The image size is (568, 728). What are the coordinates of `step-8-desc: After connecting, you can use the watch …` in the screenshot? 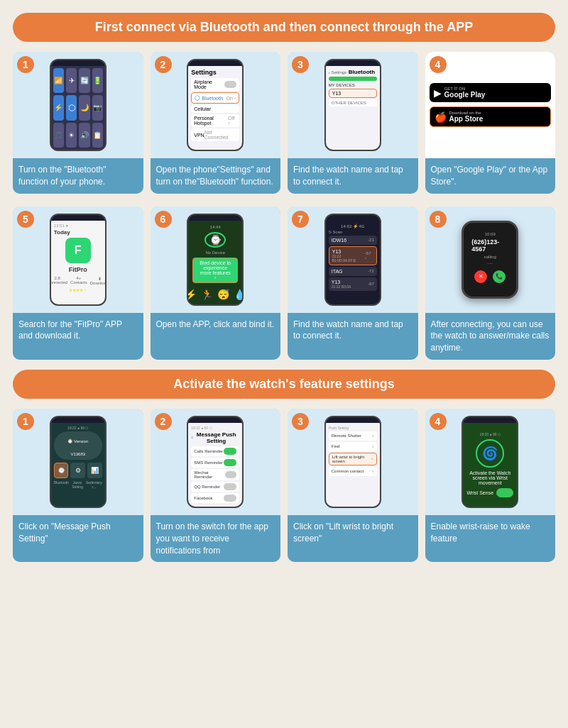 It's located at (491, 336).